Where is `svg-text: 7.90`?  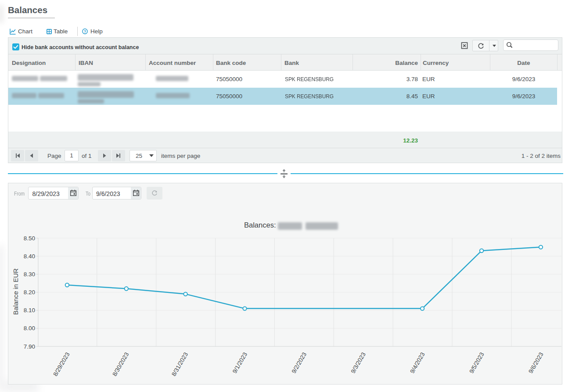
svg-text: 7.90 is located at coordinates (29, 346).